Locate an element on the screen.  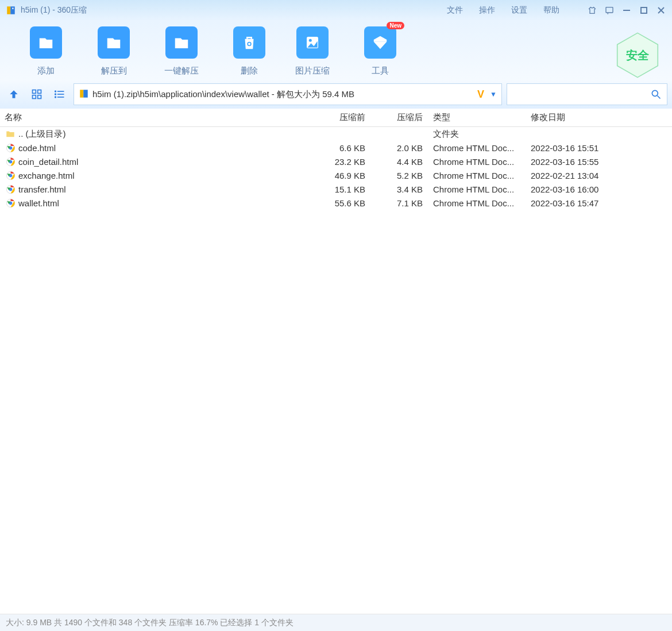
cell-before: 46.9 KB is located at coordinates (334, 176).